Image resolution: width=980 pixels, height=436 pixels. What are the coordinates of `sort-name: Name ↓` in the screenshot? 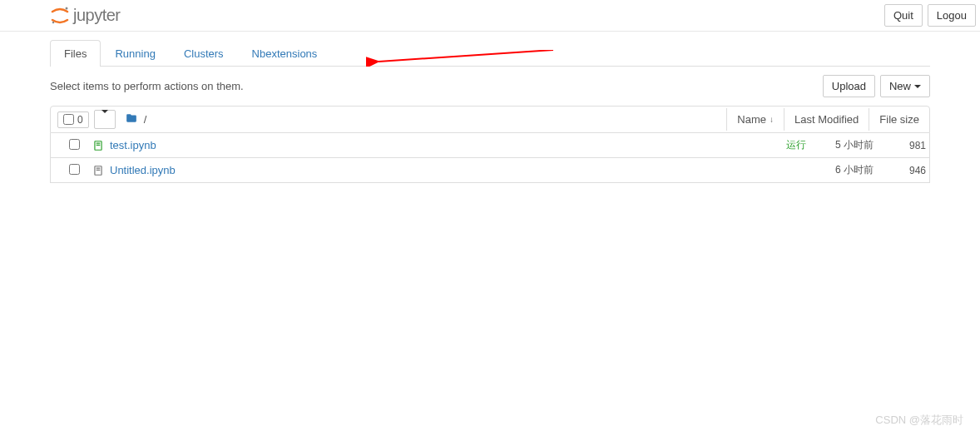 It's located at (755, 120).